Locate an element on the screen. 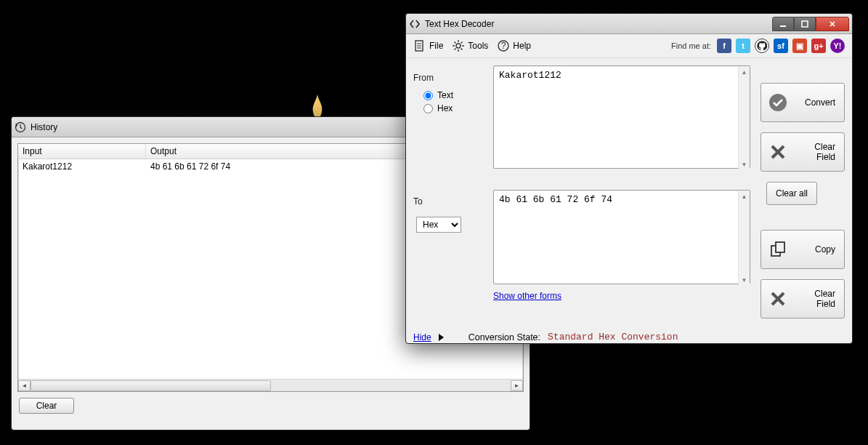  decoder-title: Text Hex Decoder is located at coordinates (459, 24).